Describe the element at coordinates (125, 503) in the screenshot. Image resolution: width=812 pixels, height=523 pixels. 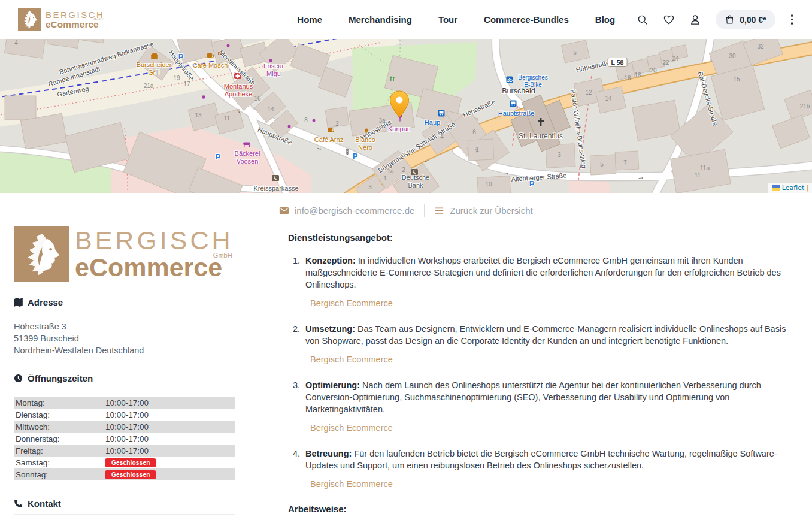
I see `contact-heading: Kontakt` at that location.